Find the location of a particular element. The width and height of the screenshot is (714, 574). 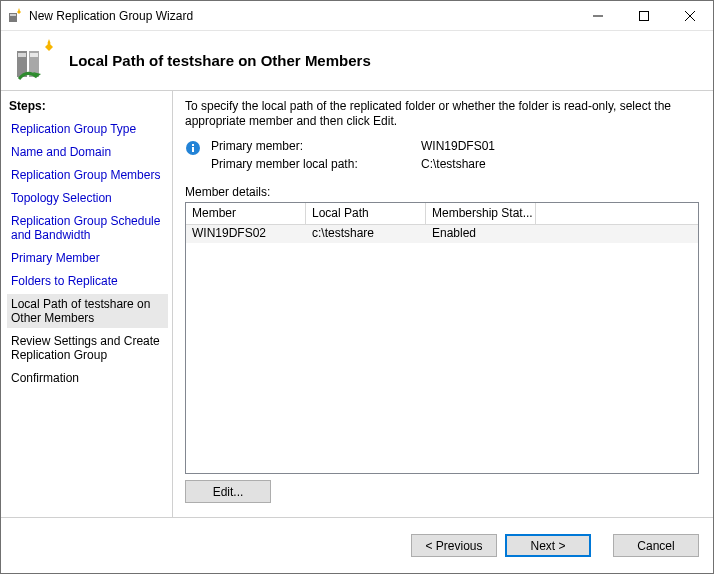

step-item: Replication Group Members is located at coordinates (88, 175).